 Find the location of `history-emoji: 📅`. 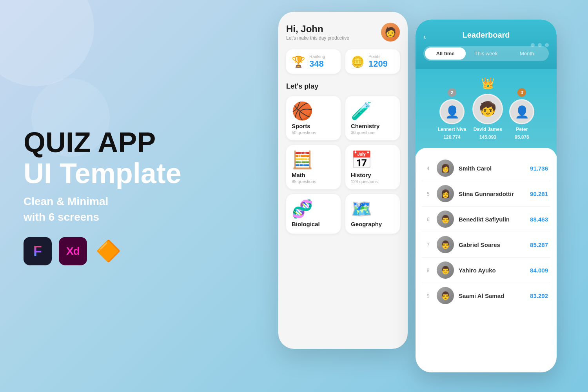

history-emoji: 📅 is located at coordinates (372, 160).